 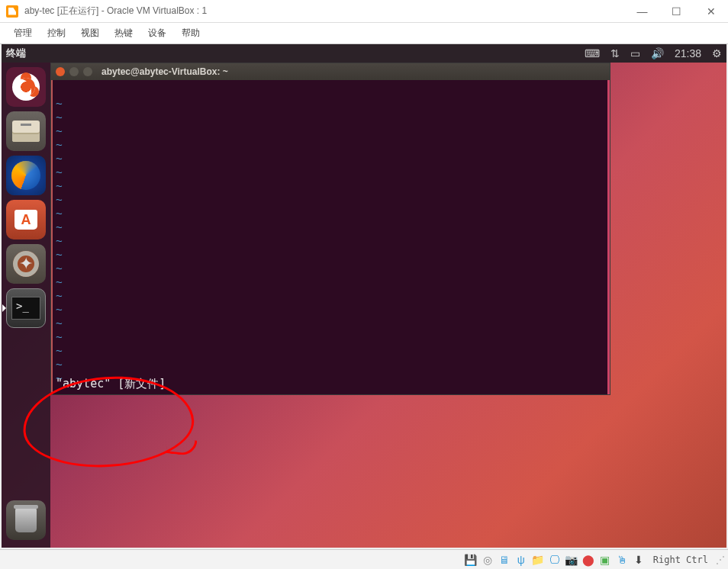 I want to click on vbox-titlebar: aby-tec [正在运行] - Oracle VM VirtualBox : …, so click(x=364, y=11).